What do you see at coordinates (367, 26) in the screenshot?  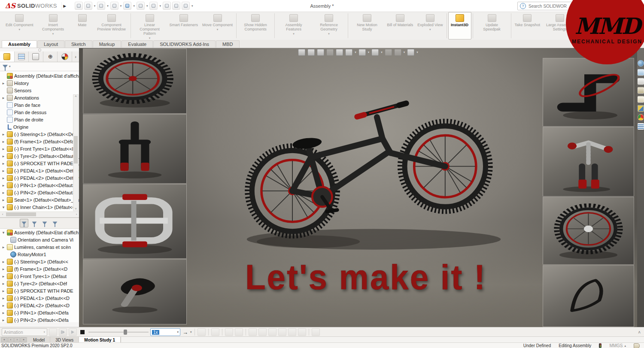 I see `ribbon-button-new-motion-study: New Motion Study` at bounding box center [367, 26].